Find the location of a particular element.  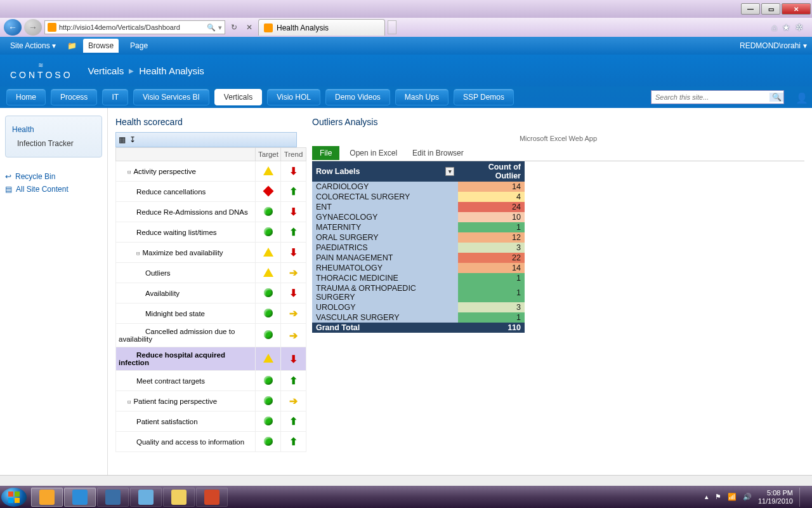

site-actions-menu: Site Actions ▾ is located at coordinates (33, 46).